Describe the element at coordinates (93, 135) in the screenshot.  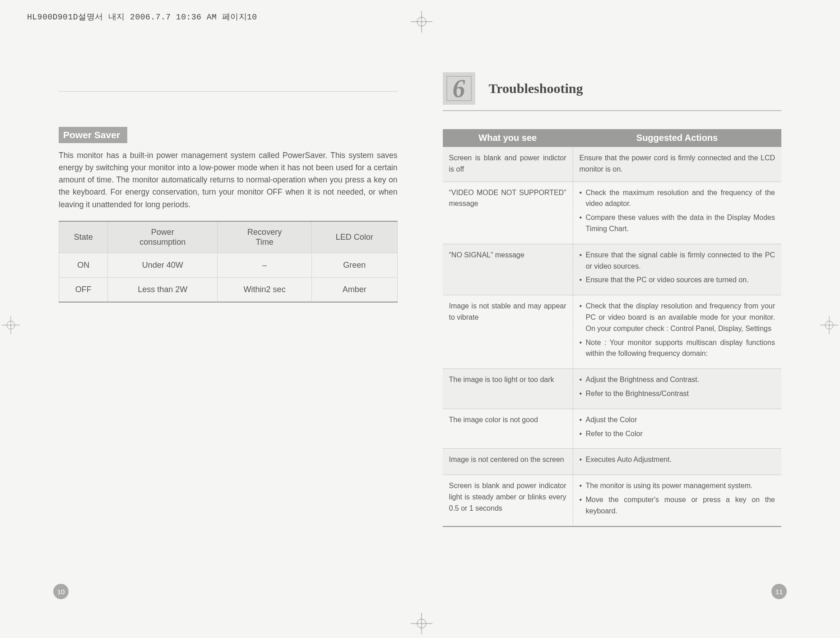
I see `section-heading-power-saver: Power Saver` at that location.